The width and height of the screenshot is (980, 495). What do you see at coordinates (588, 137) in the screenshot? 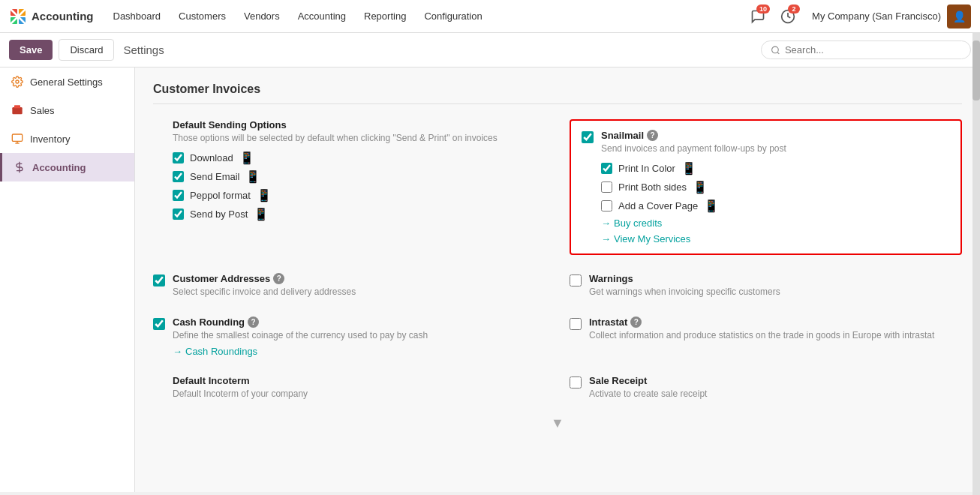
I see `checkbox-snailmail` at bounding box center [588, 137].